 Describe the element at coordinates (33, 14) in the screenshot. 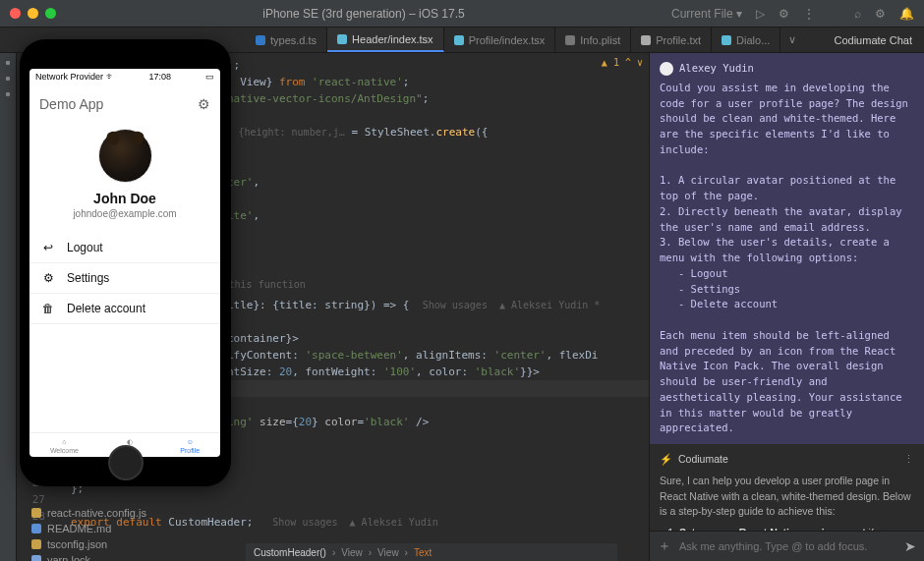

I see `minimize-window` at that location.